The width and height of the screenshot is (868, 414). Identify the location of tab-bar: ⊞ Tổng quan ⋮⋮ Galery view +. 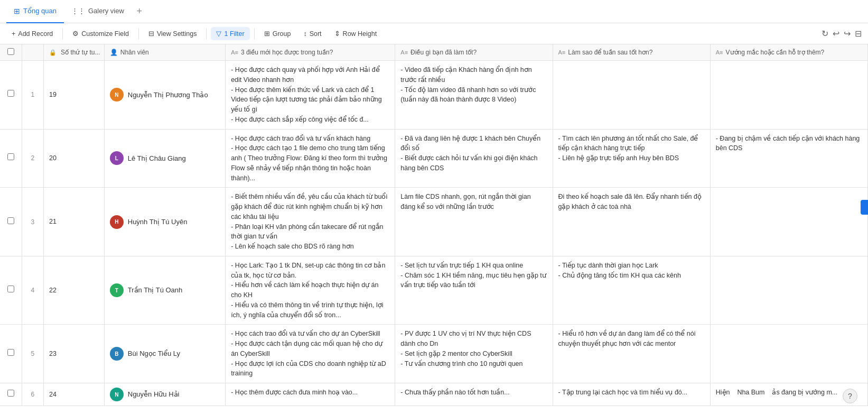
(434, 12).